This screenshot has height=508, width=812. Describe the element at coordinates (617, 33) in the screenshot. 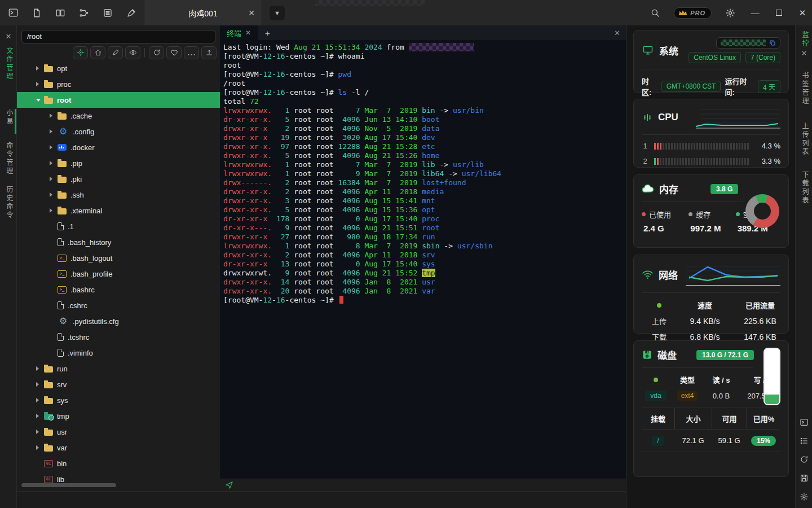

I see `terminal-panel-close-icon: ✕` at that location.